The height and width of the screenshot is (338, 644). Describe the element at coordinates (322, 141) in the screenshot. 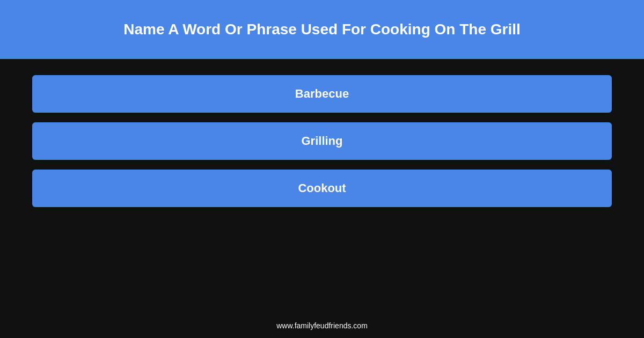

I see `answer-button-2: Grilling` at that location.